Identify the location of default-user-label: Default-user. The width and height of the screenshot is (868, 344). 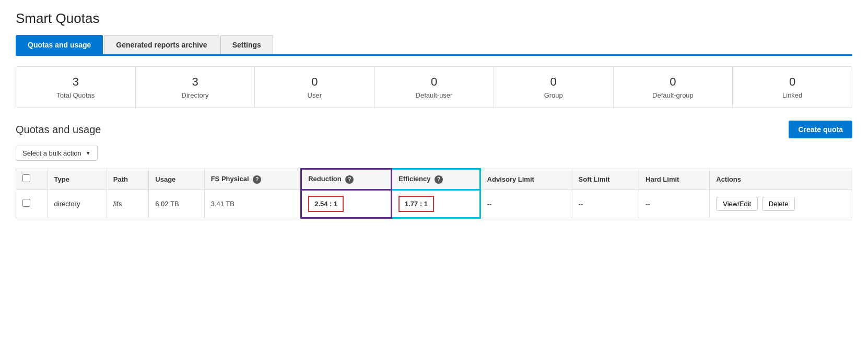
(435, 95).